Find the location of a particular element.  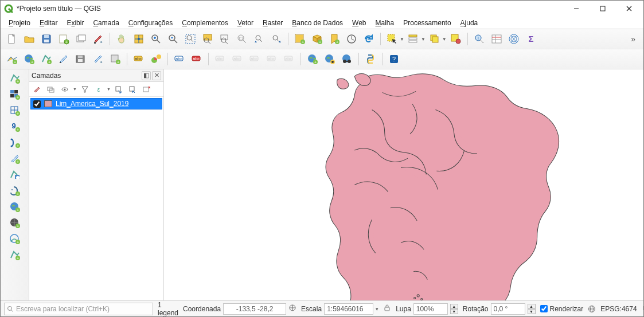

minimize-button is located at coordinates (576, 9).